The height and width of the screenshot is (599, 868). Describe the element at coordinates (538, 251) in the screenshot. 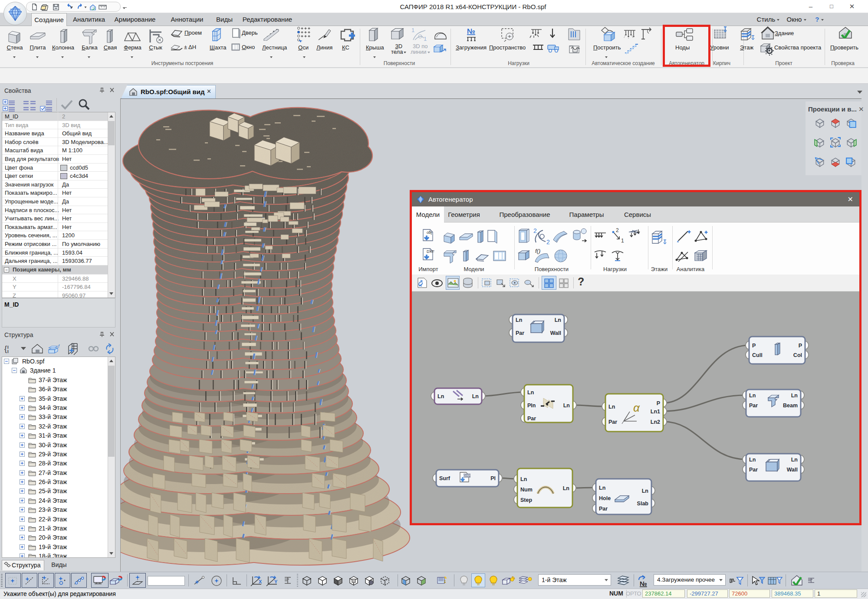

I see `svg-text: f()` at that location.